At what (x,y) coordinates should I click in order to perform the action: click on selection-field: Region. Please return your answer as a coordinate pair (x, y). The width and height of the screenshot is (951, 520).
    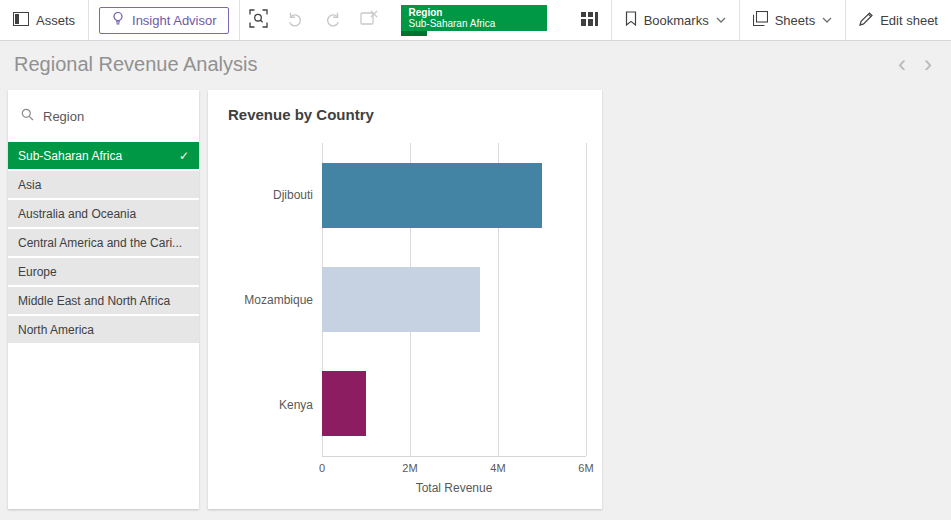
    Looking at the image, I should click on (474, 12).